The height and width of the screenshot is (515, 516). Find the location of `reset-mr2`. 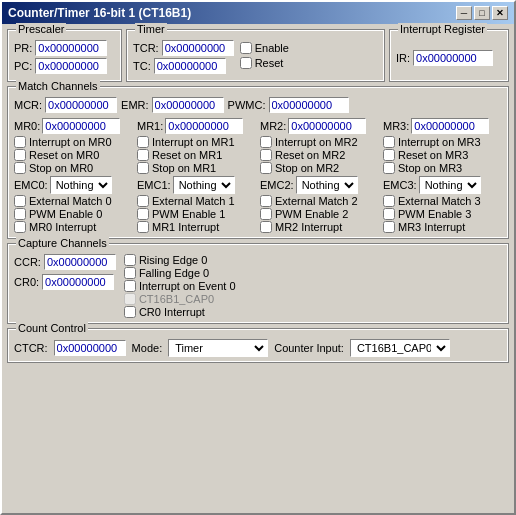

reset-mr2 is located at coordinates (266, 155).